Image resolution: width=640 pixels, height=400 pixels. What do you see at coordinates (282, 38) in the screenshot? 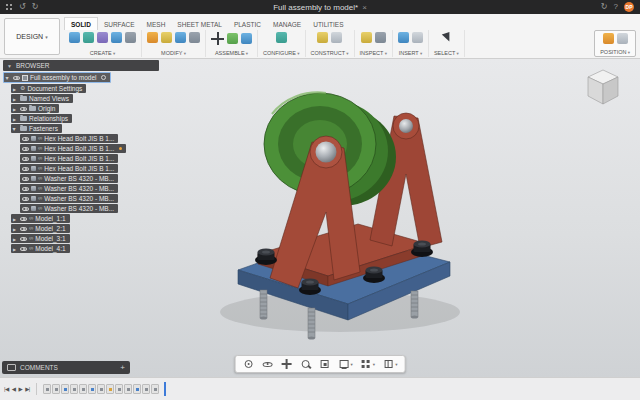
I see `configure-icon` at bounding box center [282, 38].